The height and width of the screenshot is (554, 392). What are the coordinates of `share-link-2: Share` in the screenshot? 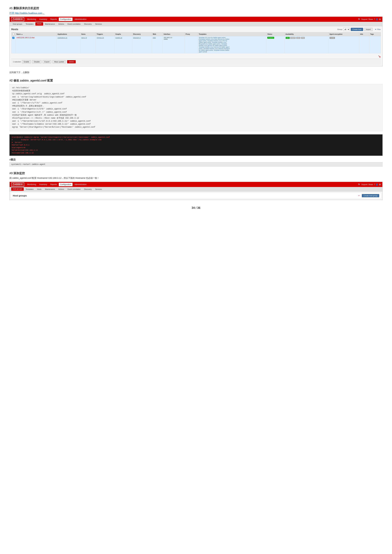 It's located at (371, 184).